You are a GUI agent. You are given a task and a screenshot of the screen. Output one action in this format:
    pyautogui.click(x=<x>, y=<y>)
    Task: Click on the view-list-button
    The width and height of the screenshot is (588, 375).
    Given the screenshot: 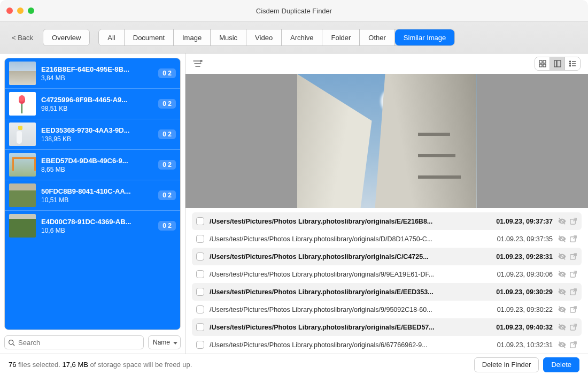 What is the action you would take?
    pyautogui.click(x=572, y=64)
    